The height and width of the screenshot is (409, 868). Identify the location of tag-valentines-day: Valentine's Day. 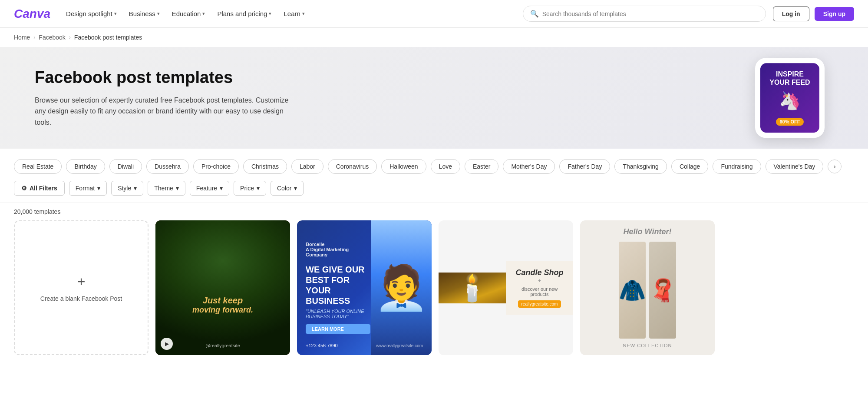
(795, 166).